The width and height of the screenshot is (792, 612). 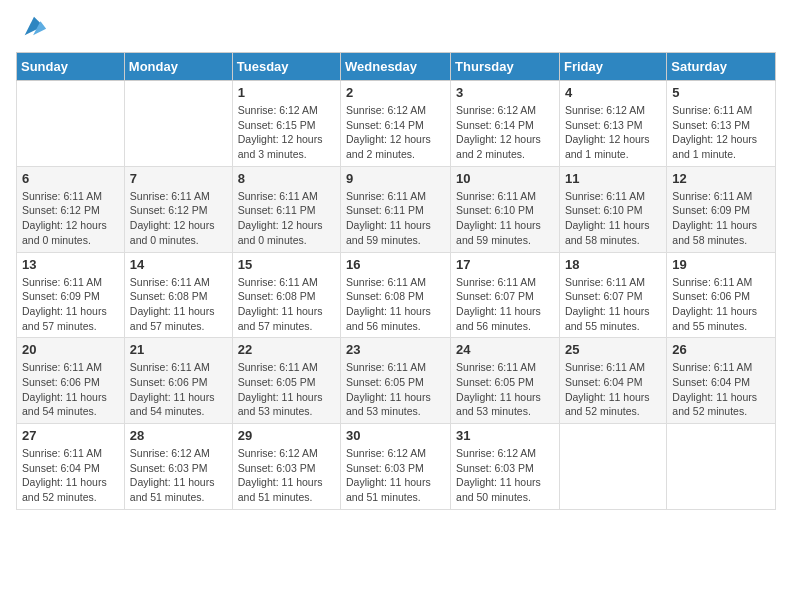 What do you see at coordinates (71, 467) in the screenshot?
I see `calendar-cell: 27Sunrise: 6:11 AMSunset: 6:04 PMDayligh…` at bounding box center [71, 467].